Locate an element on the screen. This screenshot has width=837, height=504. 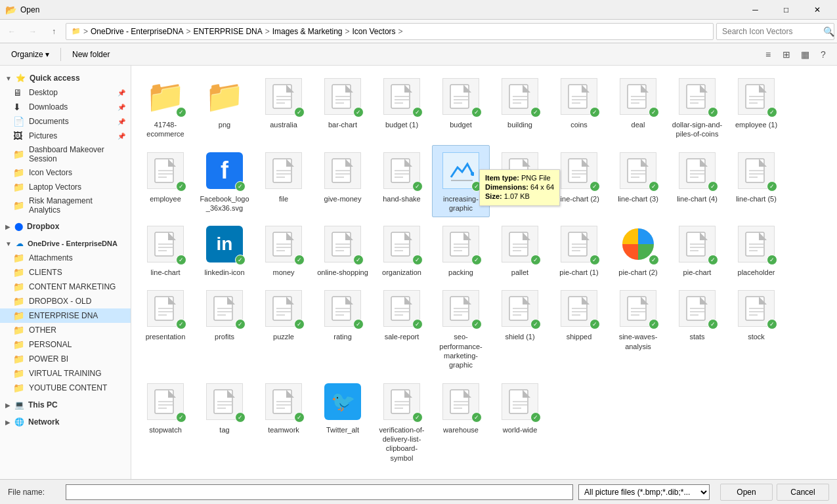
file-item: ✓teamwork is located at coordinates (284, 421).